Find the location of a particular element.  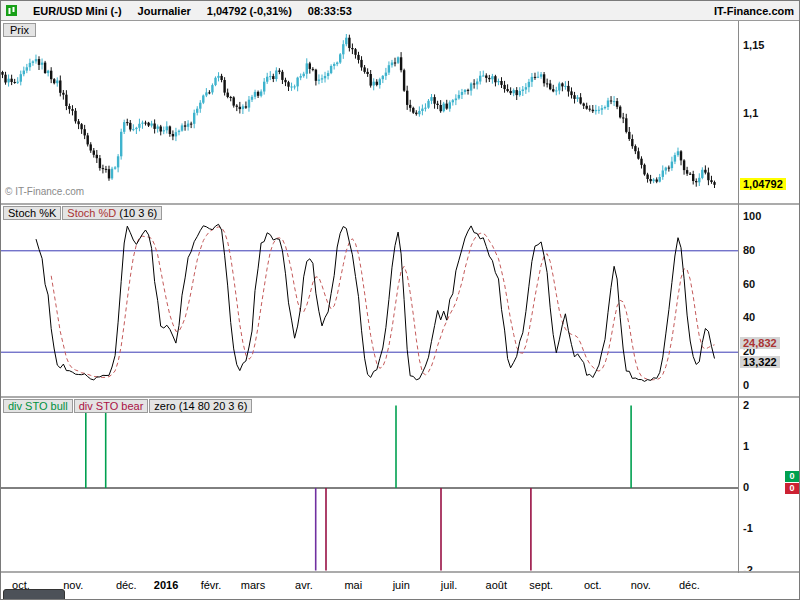

div-sto-bear-label: div STO bear is located at coordinates (112, 406).